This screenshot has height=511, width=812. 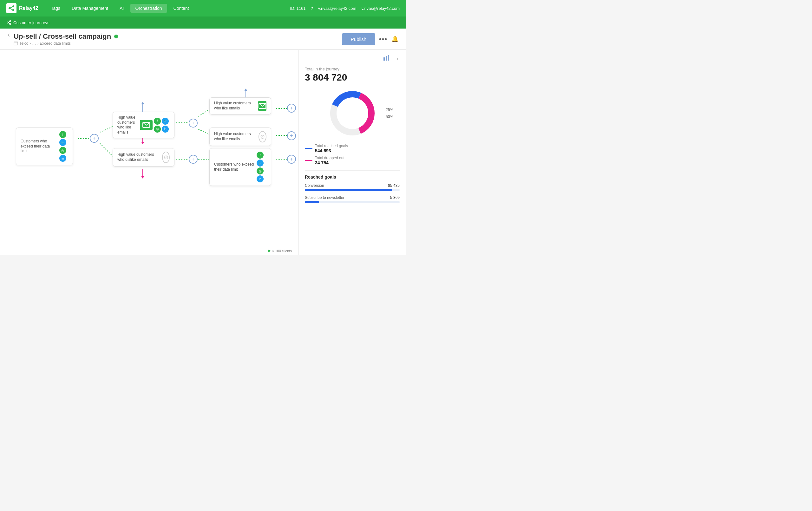 What do you see at coordinates (282, 251) in the screenshot?
I see `footer-legend: ≈ 100 clients` at bounding box center [282, 251].